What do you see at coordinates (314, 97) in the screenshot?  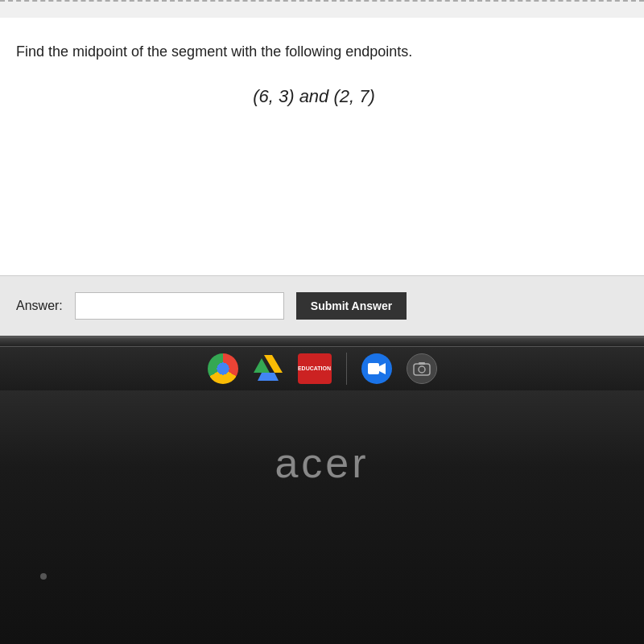 I see `equation-text: (5, 2) and (2, 6)` at bounding box center [314, 97].